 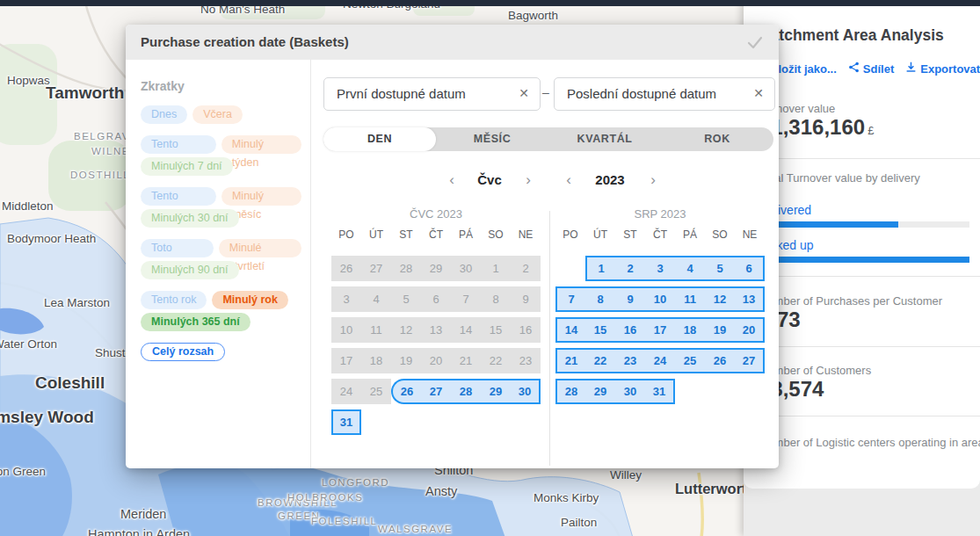 What do you see at coordinates (569, 180) in the screenshot?
I see `prev-year-button: ‹` at bounding box center [569, 180].